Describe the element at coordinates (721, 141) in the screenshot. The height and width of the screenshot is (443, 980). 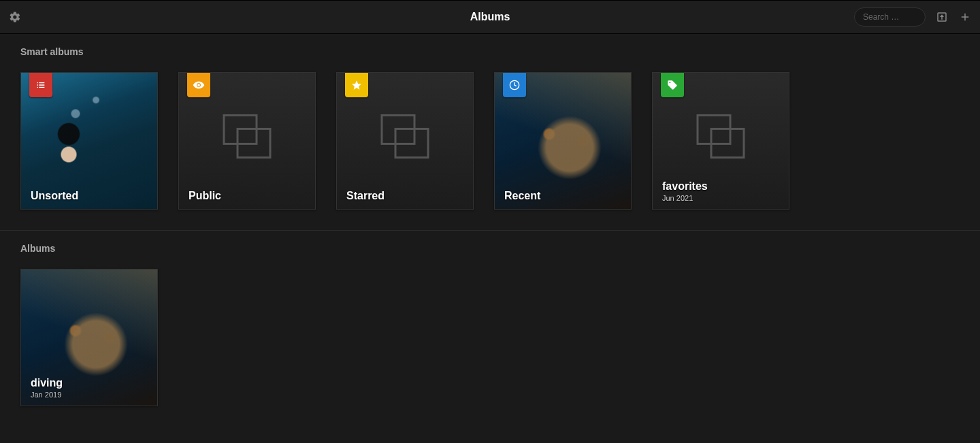
I see `album-favorites: favorites Jun 2021` at that location.